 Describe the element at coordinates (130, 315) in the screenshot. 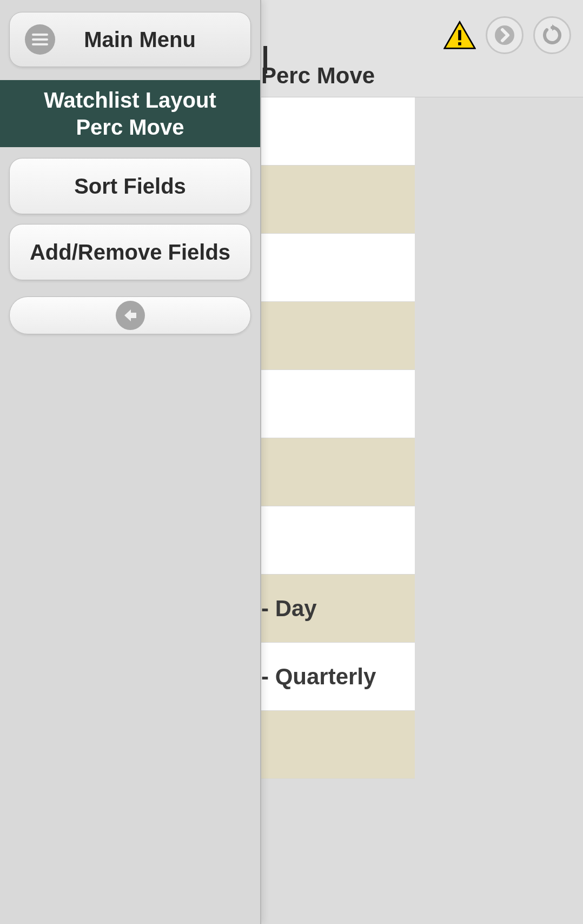

I see `back-button` at that location.